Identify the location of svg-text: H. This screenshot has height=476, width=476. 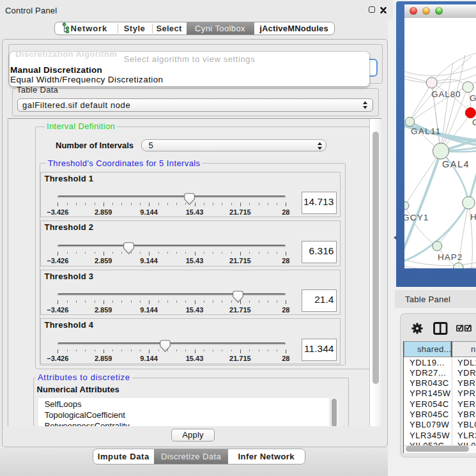
(473, 217).